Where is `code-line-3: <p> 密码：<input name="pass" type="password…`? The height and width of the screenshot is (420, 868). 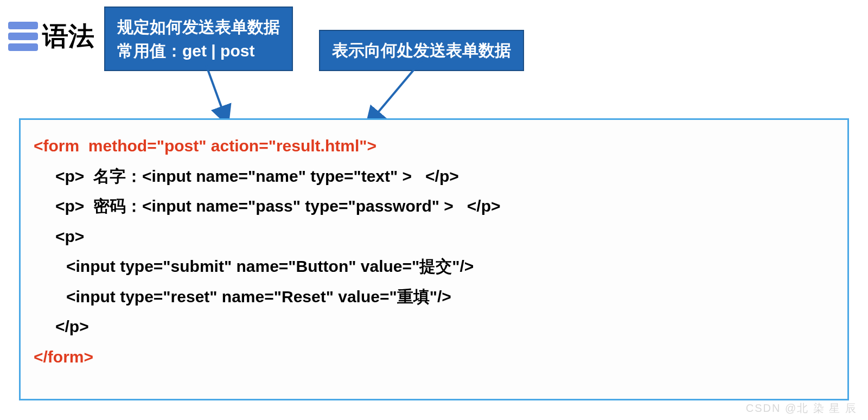
code-line-3: <p> 密码：<input name="pass" type="password… is located at coordinates (434, 206).